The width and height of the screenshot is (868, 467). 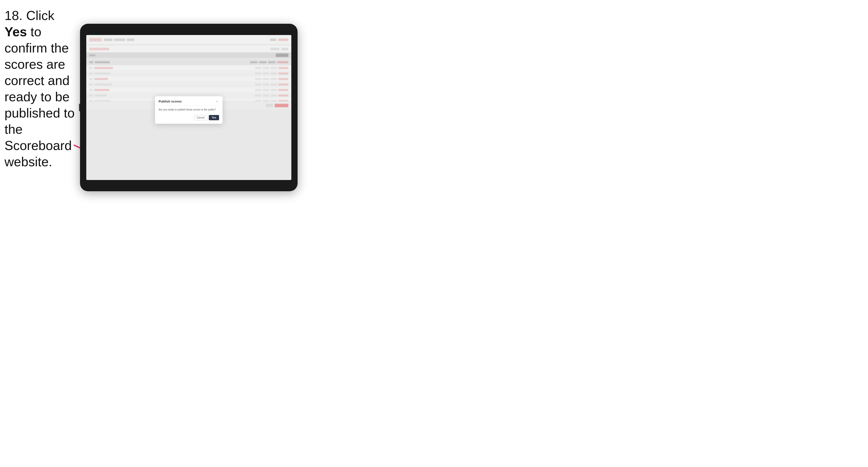 I want to click on instruction-text: 18. Click Yes to confirm the scores are …, so click(x=41, y=89).